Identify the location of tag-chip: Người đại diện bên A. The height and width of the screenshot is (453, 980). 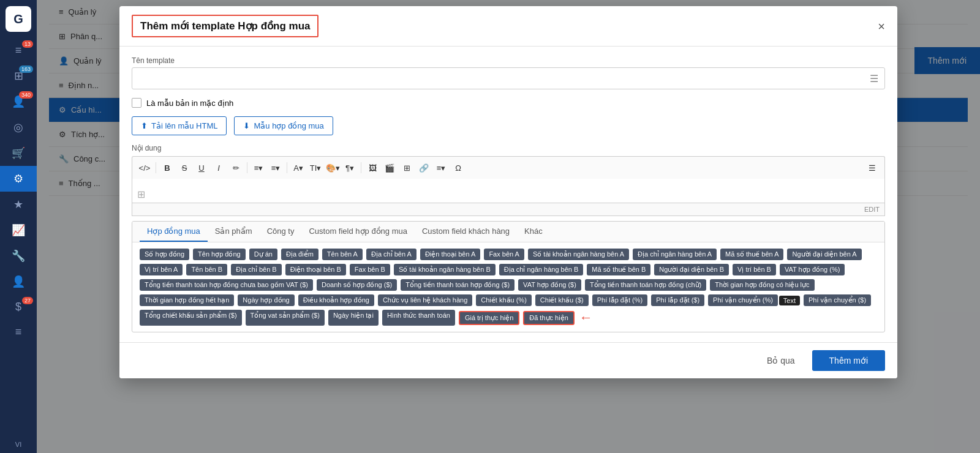
(824, 255).